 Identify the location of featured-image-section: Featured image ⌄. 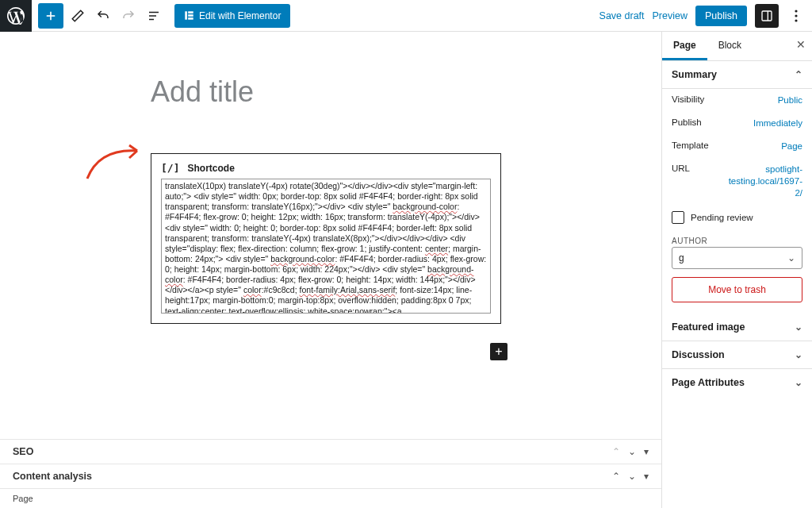
(737, 327).